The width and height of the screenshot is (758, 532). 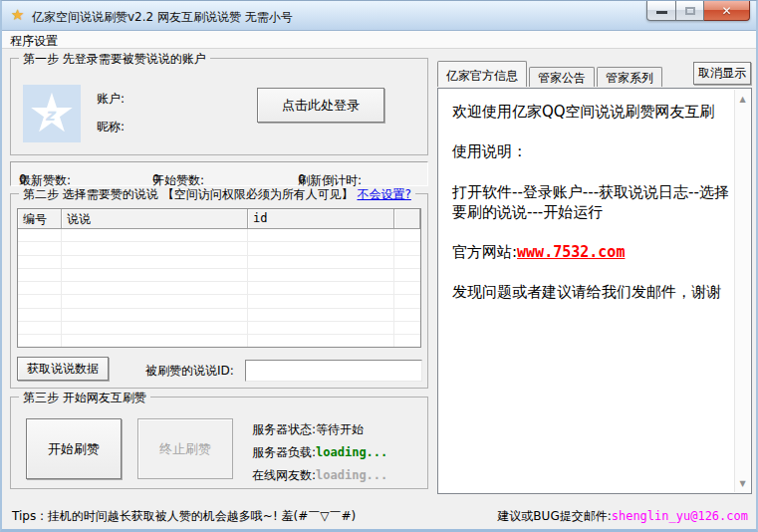 I want to click on latest-likes-value: 0, so click(x=23, y=179).